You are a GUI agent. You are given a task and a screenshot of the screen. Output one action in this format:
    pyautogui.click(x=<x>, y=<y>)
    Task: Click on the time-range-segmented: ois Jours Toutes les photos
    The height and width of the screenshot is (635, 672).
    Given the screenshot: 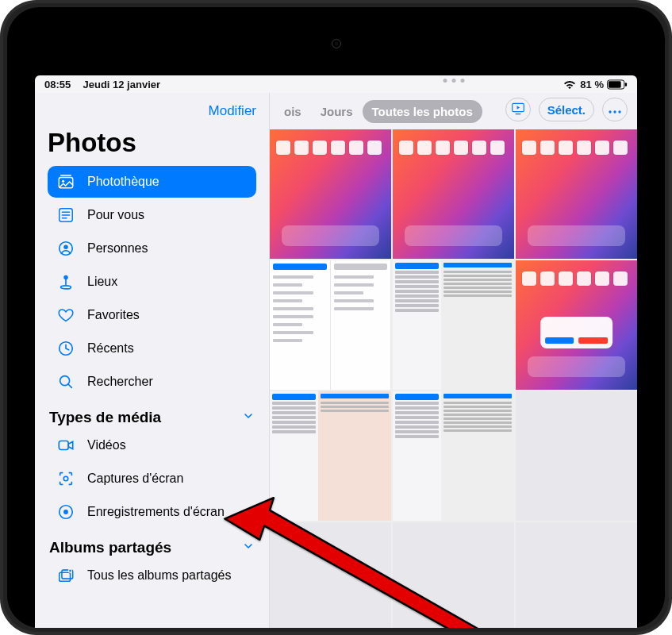 What is the action you would take?
    pyautogui.click(x=378, y=111)
    